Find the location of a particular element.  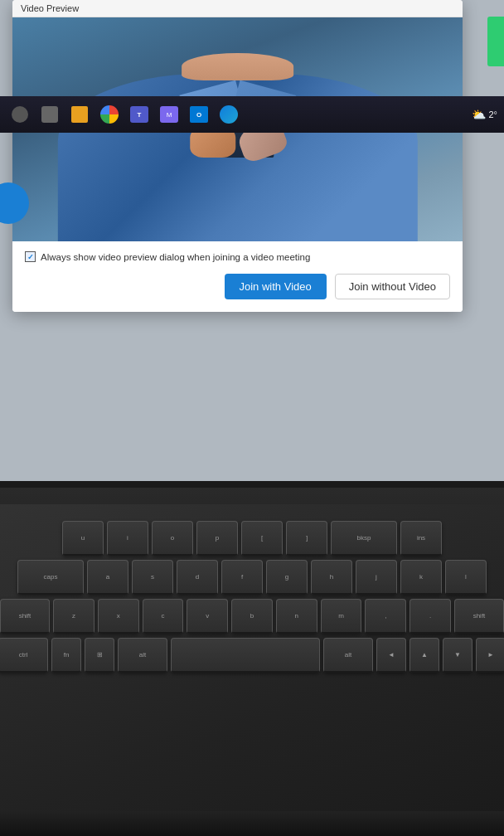

key-caps: caps is located at coordinates (51, 577).